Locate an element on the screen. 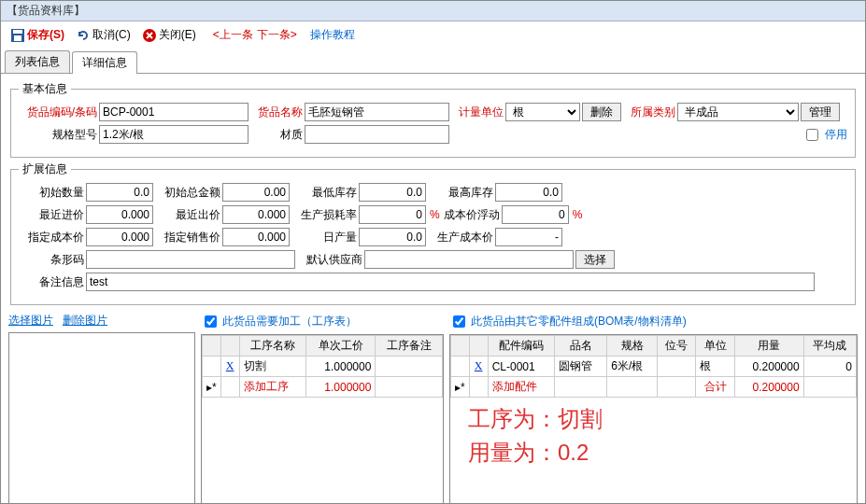 This screenshot has width=866, height=504. cost-float-label: 成本价浮动 is located at coordinates (471, 215).